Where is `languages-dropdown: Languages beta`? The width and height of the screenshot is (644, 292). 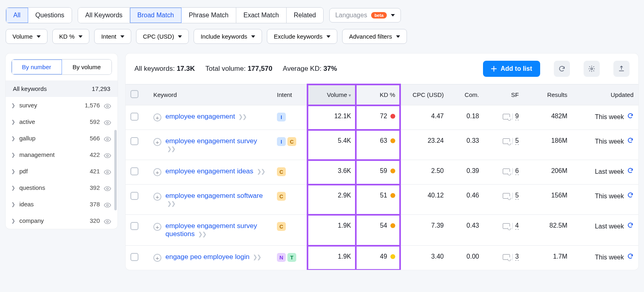
languages-dropdown: Languages beta is located at coordinates (365, 15).